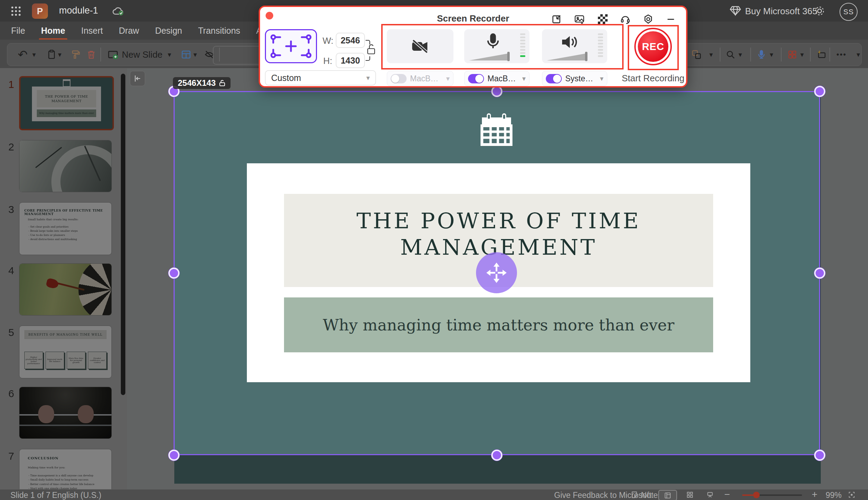  Describe the element at coordinates (78, 10) in the screenshot. I see `document-title: module-1` at that location.